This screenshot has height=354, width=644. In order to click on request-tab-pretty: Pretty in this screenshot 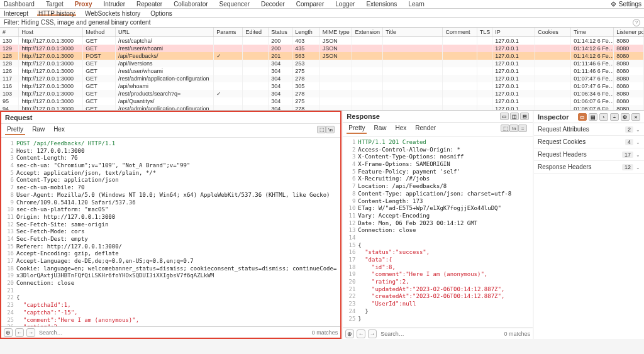, I will do `click(15, 131)`.